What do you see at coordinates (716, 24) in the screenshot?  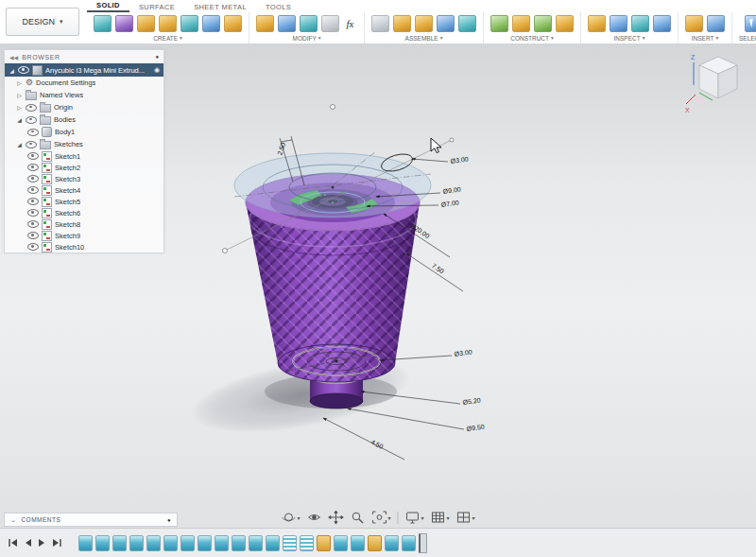 I see `insert-mesh-icon` at bounding box center [716, 24].